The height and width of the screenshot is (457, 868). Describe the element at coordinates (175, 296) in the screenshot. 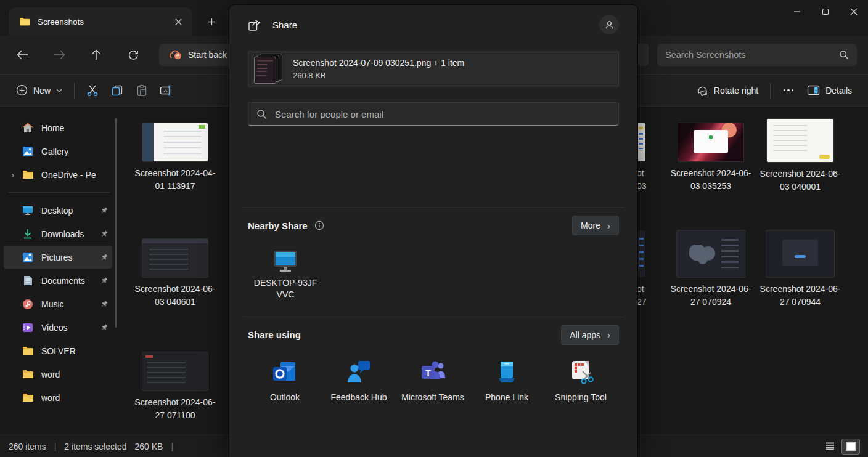

I see `file-name: Screenshot 2024-06-03 040601` at that location.